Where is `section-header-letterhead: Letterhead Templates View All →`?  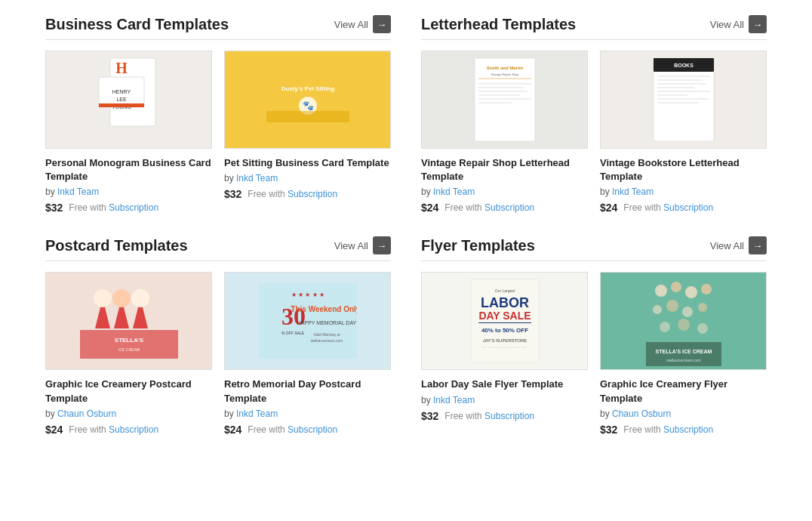 section-header-letterhead: Letterhead Templates View All → is located at coordinates (594, 24).